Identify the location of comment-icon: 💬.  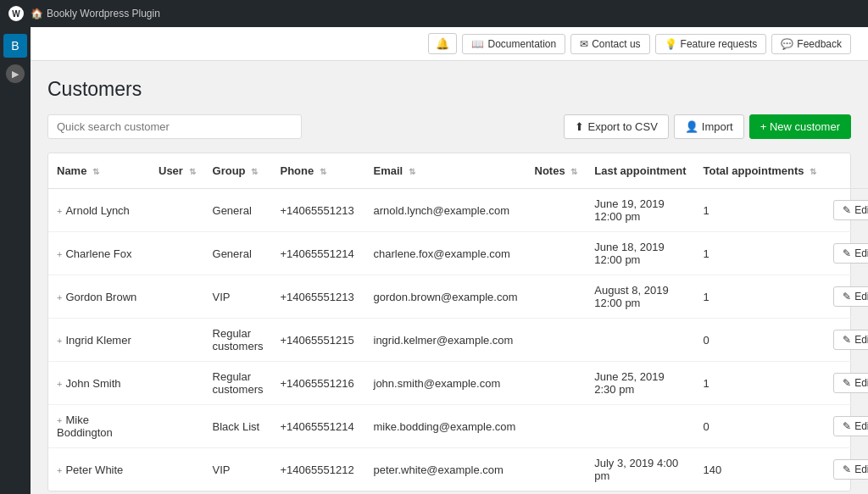
(787, 44).